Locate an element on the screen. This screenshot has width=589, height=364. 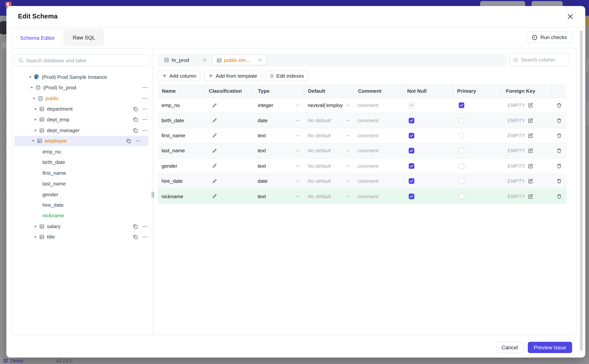
column-name-field: hire_date is located at coordinates (181, 181).